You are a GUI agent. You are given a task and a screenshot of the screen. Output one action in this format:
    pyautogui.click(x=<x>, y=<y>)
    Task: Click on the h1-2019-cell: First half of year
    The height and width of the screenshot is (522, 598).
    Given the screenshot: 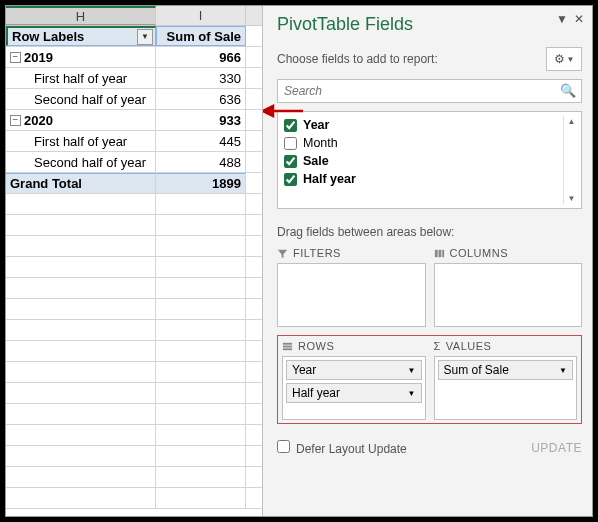 What is the action you would take?
    pyautogui.click(x=81, y=78)
    